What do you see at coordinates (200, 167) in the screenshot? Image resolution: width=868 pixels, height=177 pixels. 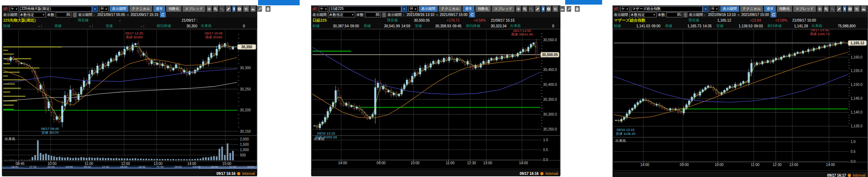 I see `navigator-handle-left` at bounding box center [200, 167].